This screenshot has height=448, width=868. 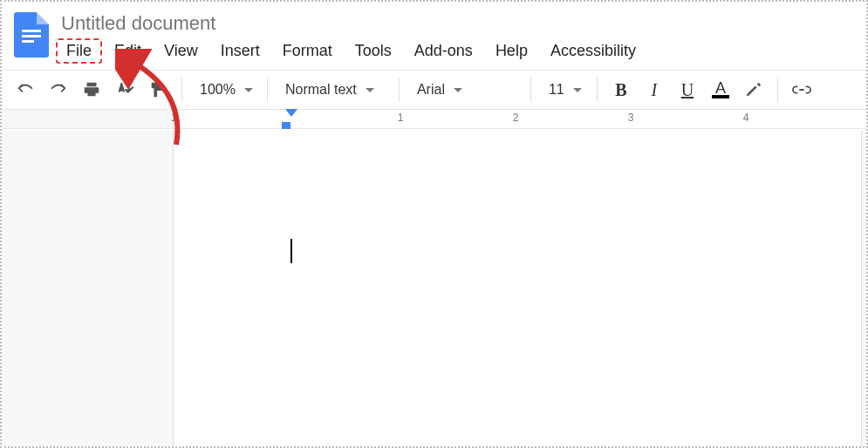 What do you see at coordinates (321, 90) in the screenshot?
I see `style-value: Normal text` at bounding box center [321, 90].